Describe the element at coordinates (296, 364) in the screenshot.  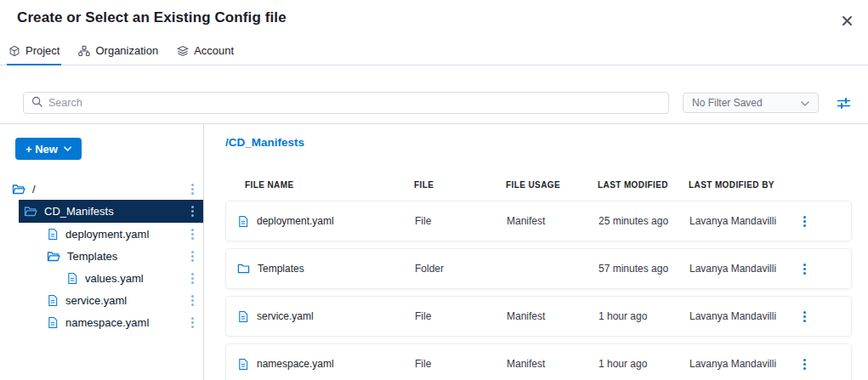
I see `file-name: namespace.yaml` at that location.